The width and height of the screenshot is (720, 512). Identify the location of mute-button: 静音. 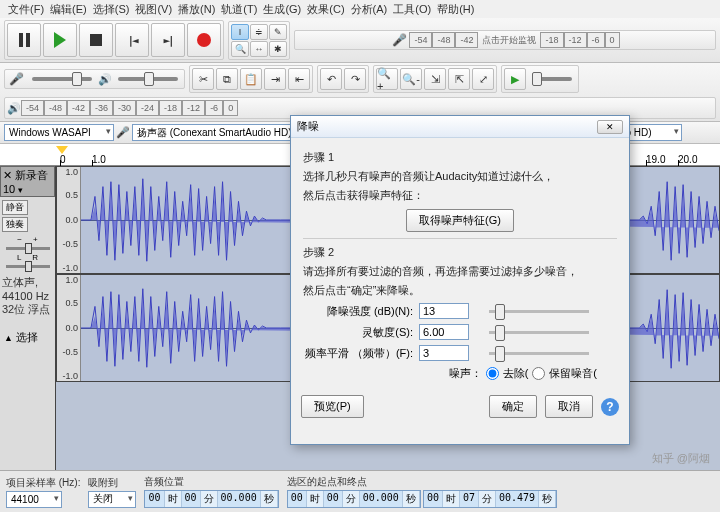
(15, 208).